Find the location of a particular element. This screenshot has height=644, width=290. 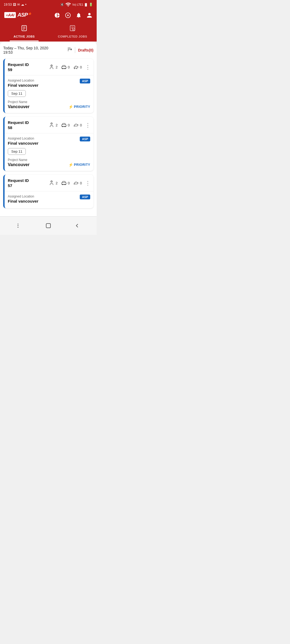

guard-count-57: 2 is located at coordinates (53, 183).